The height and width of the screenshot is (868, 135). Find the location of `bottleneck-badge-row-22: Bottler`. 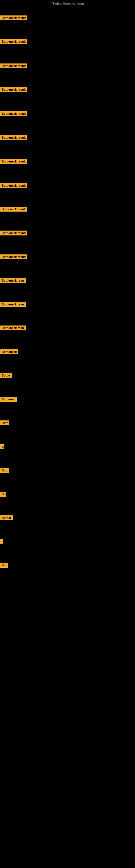

bottleneck-badge-row-22: Bottler is located at coordinates (6, 518).